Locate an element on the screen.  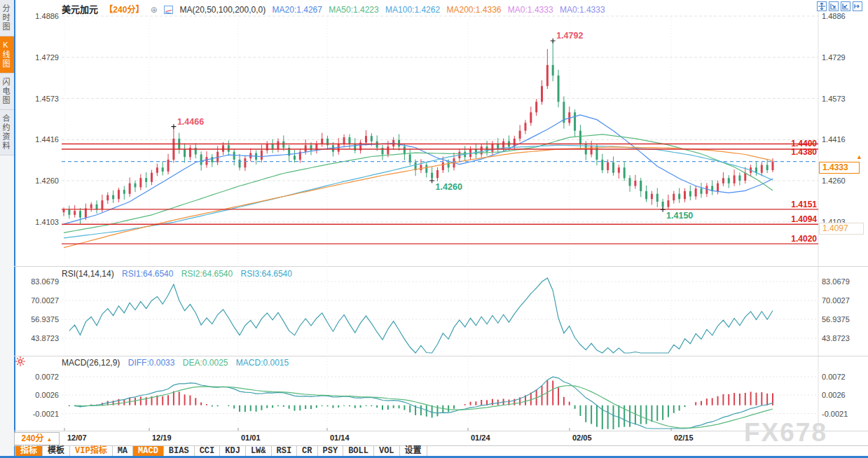
toolbar-button-templates: 模板 is located at coordinates (56, 451).